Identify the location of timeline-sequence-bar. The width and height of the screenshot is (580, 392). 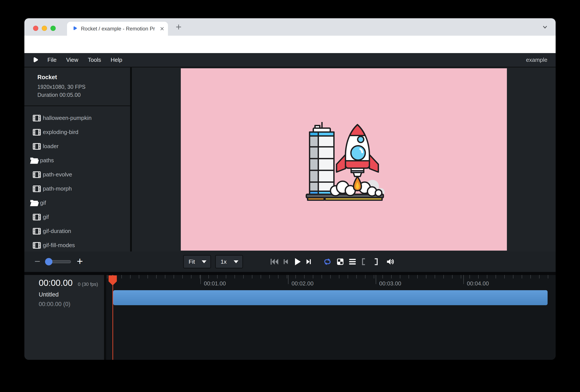
(330, 298).